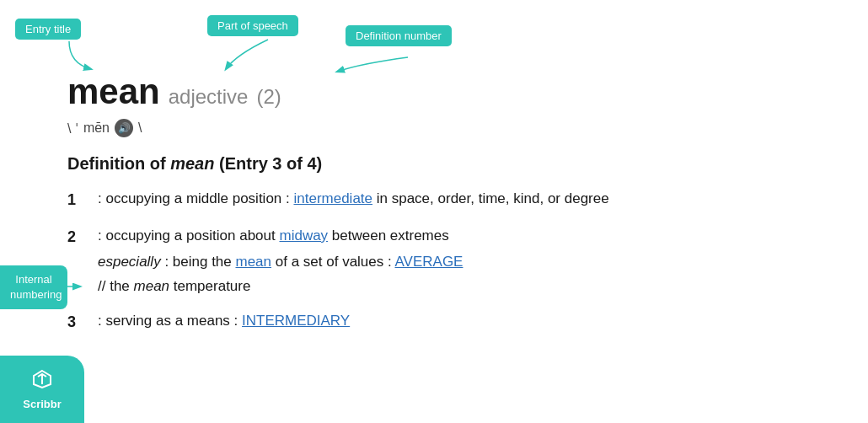  I want to click on speaker-button: 🔊, so click(124, 128).